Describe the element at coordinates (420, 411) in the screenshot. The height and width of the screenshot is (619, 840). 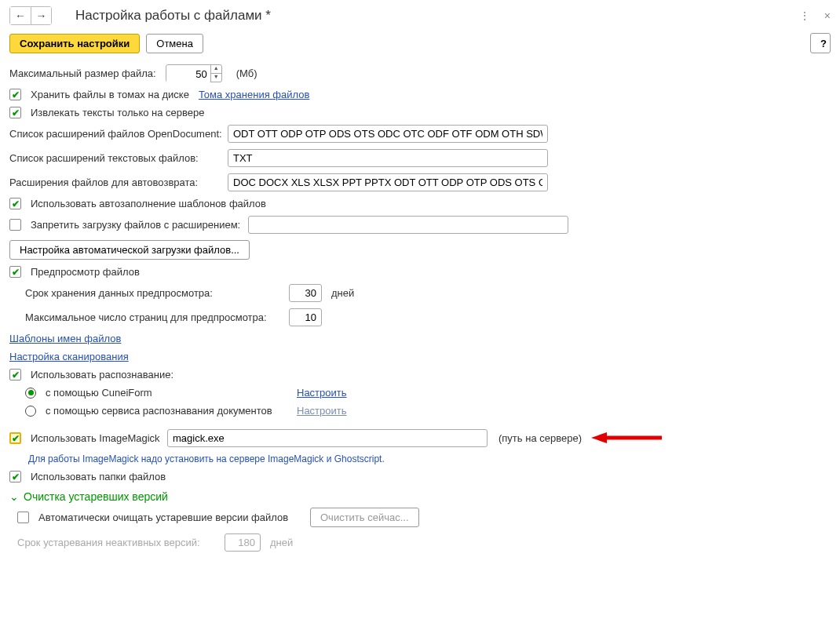
I see `rec-service-row: с помощью сервиса распознавания документ…` at that location.